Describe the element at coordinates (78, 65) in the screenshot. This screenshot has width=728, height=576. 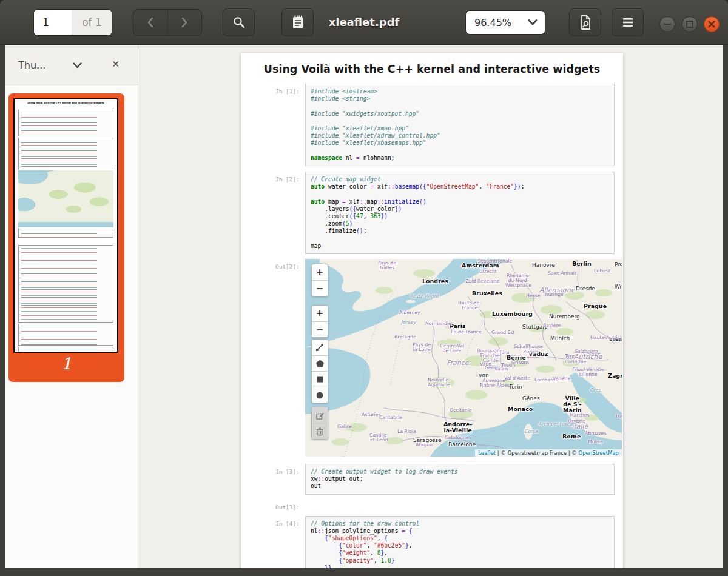
I see `sidebar-pane-dropdown` at that location.